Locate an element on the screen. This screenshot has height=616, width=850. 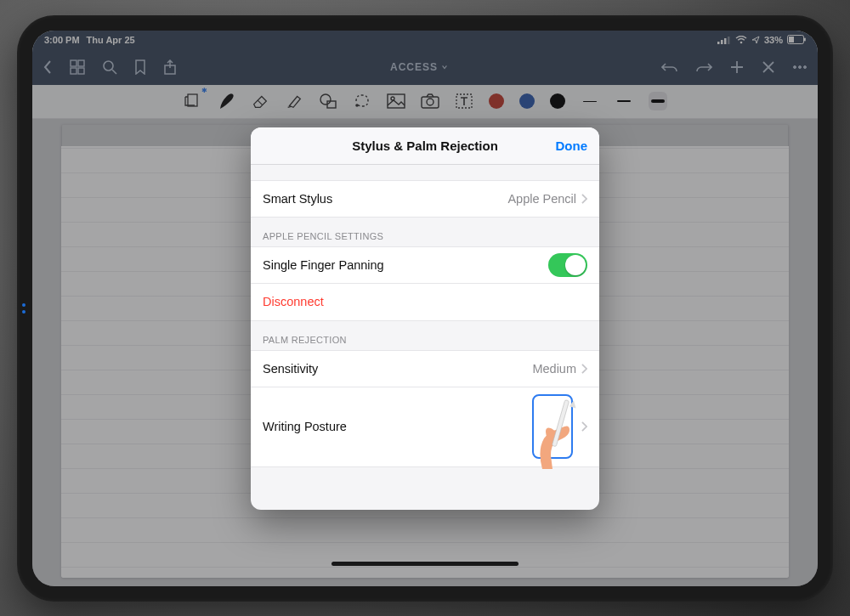
sensitivity-value: Medium is located at coordinates (554, 369).